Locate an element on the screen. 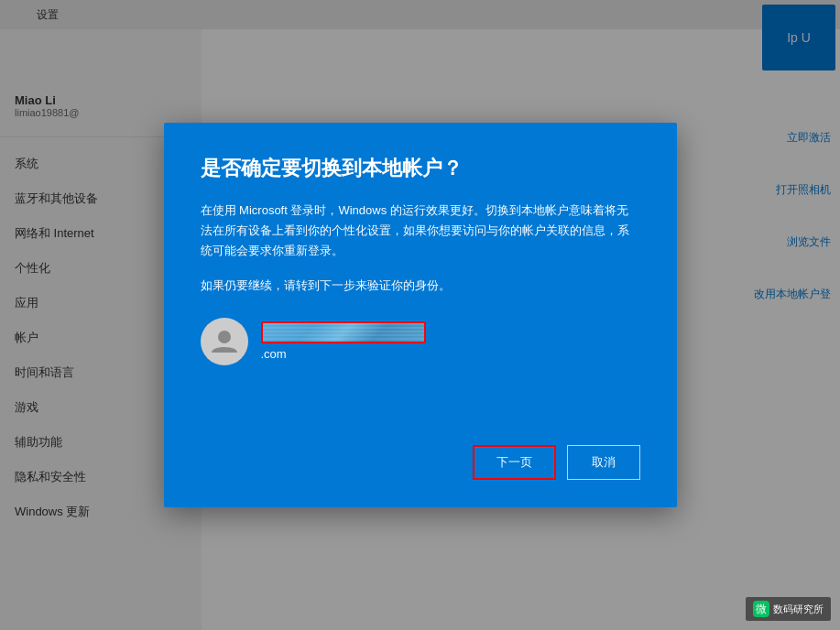 The height and width of the screenshot is (630, 840). email-blurred is located at coordinates (344, 332).